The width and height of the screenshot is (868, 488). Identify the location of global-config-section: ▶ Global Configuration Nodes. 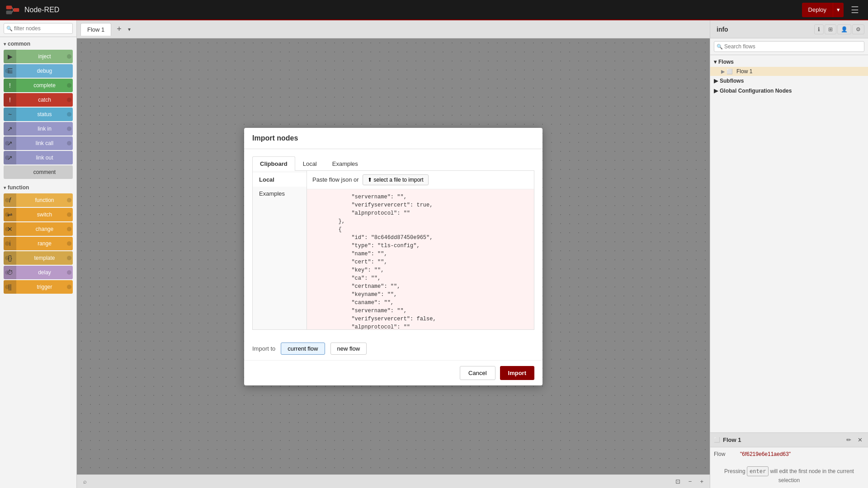
(789, 91).